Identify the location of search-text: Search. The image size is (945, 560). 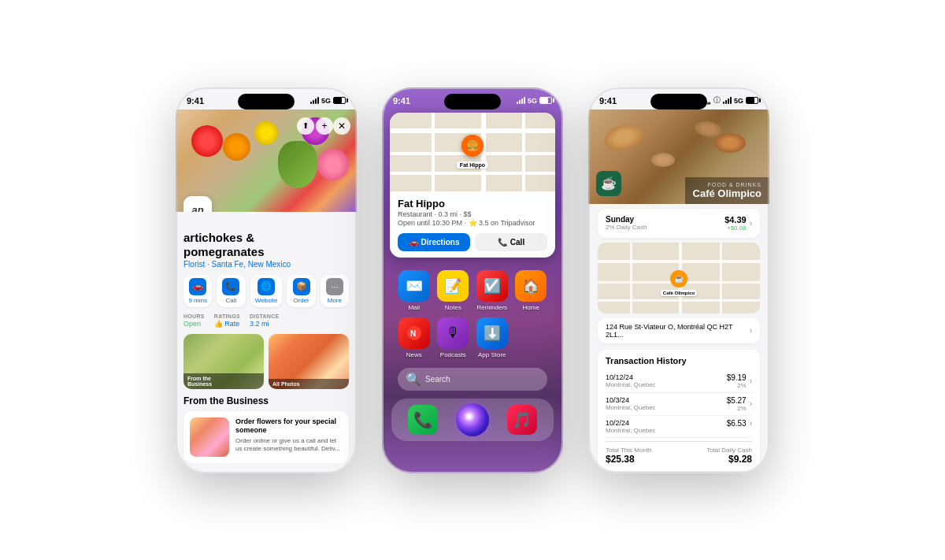
(438, 380).